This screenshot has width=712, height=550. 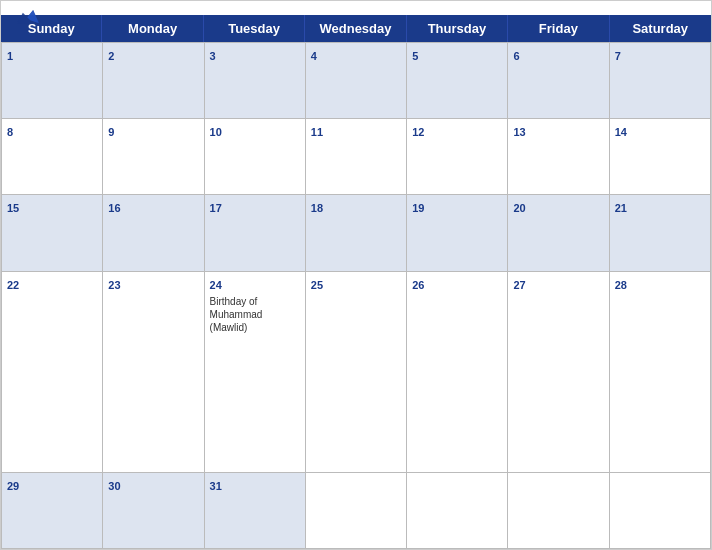 What do you see at coordinates (154, 157) in the screenshot?
I see `day-cell: 9` at bounding box center [154, 157].